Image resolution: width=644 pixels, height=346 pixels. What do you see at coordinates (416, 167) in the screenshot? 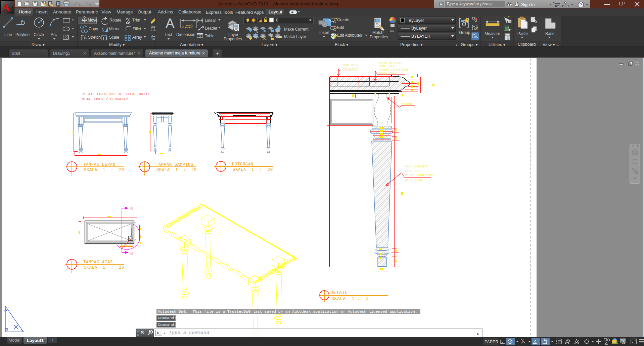
I see `svg-text: KAYU MERANTI` at bounding box center [416, 167].